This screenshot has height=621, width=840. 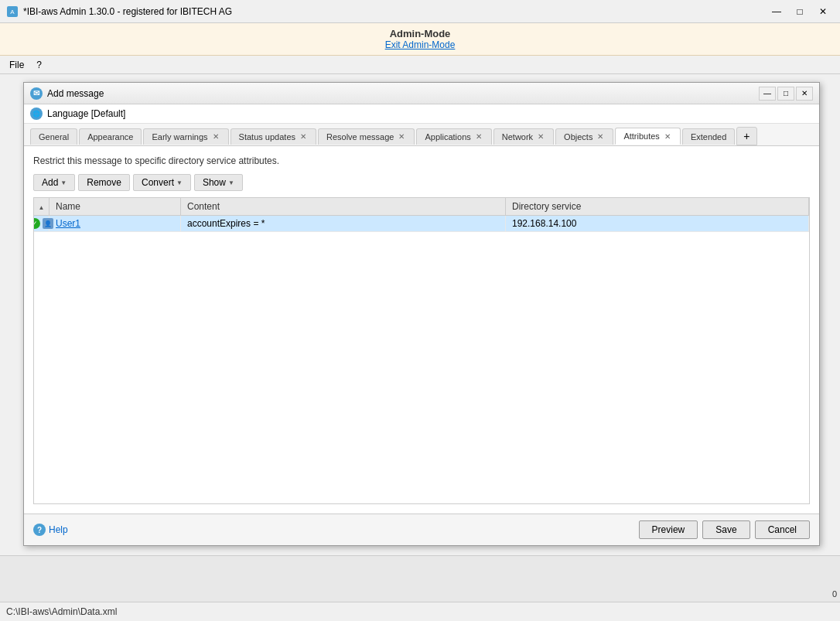 What do you see at coordinates (422, 224) in the screenshot?
I see `table-row: ✓ 👤 User1 accountExpires = * 192.168.14.…` at bounding box center [422, 224].